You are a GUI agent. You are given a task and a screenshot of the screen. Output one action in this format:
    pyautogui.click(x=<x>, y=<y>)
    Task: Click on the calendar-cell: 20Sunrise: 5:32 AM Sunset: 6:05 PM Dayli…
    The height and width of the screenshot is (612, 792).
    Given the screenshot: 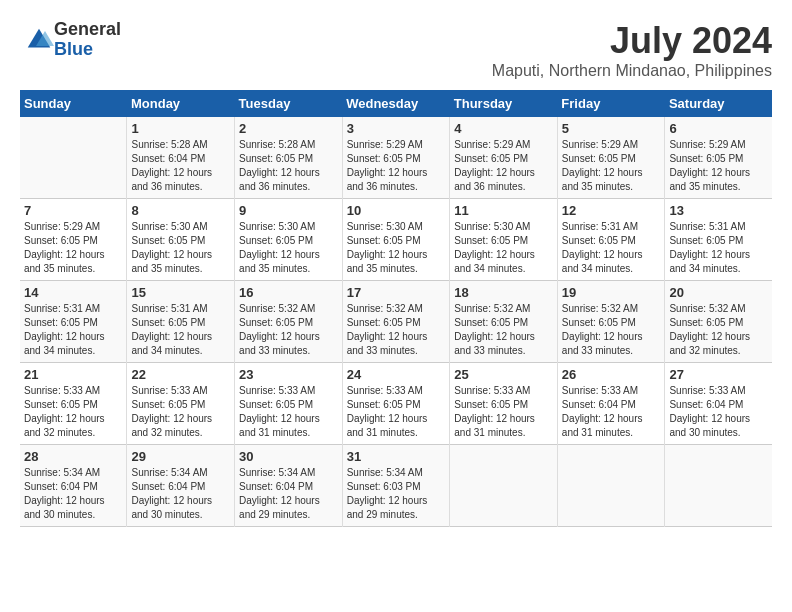 What is the action you would take?
    pyautogui.click(x=718, y=322)
    